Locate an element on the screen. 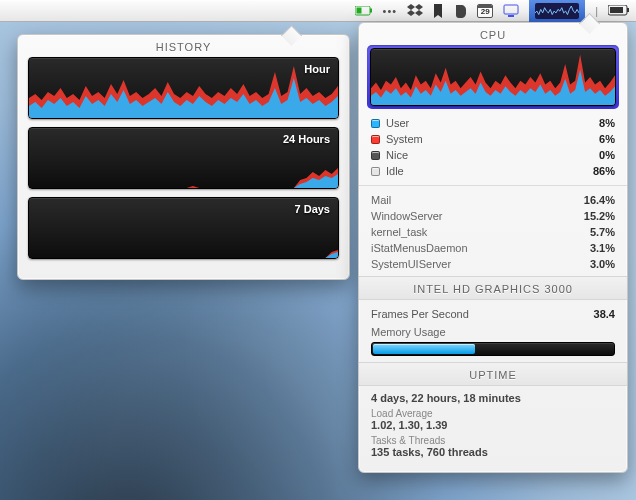  gpu-mem-meter is located at coordinates (493, 349).